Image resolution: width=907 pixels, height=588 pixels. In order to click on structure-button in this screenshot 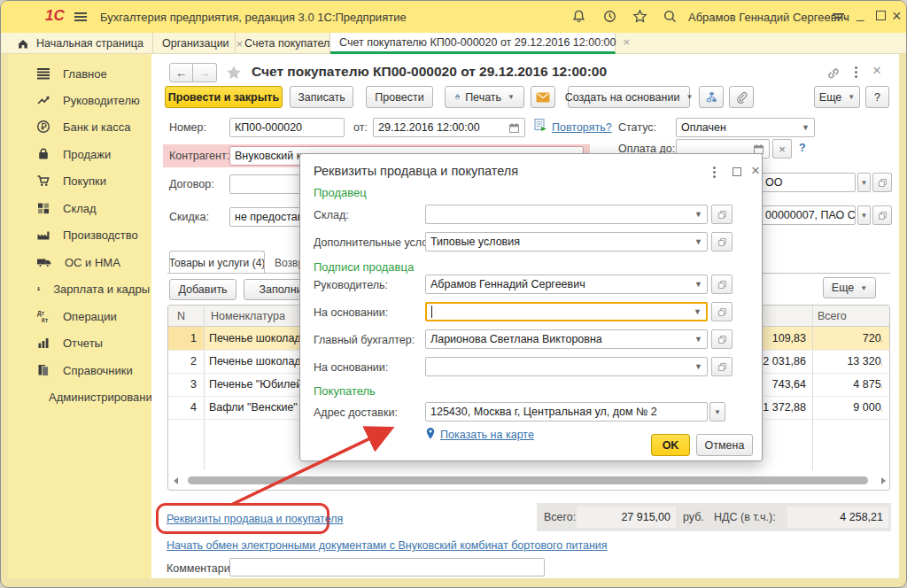, I will do `click(711, 97)`.